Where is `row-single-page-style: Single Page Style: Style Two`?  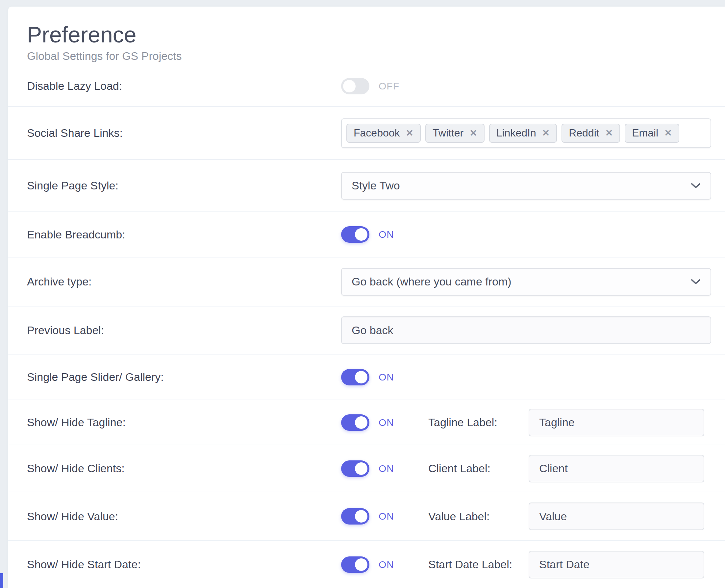 row-single-page-style: Single Page Style: Style Two is located at coordinates (367, 186).